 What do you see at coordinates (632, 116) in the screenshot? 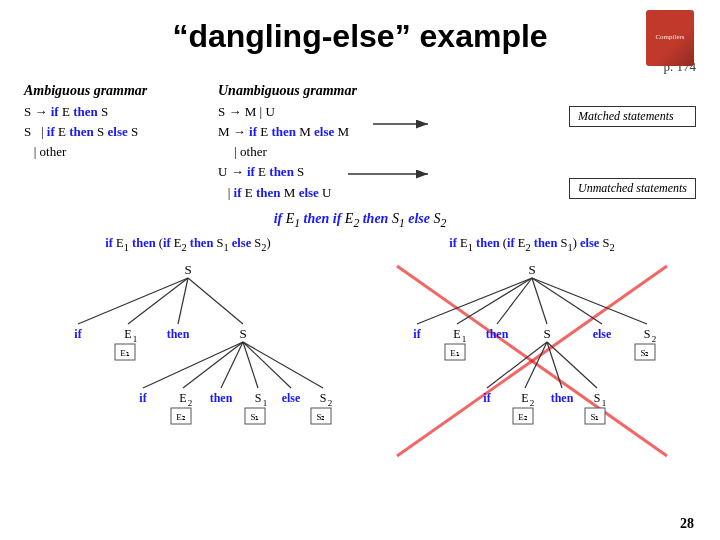
I see `matched-badge: Matched statements` at bounding box center [632, 116].